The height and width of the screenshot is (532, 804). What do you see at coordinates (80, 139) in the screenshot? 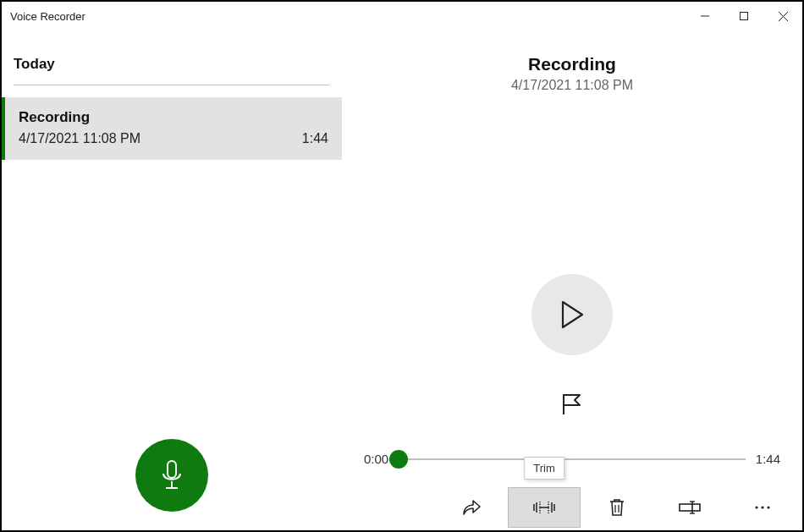
I see `recording-date: 4/17/2021 11:08 PM` at bounding box center [80, 139].